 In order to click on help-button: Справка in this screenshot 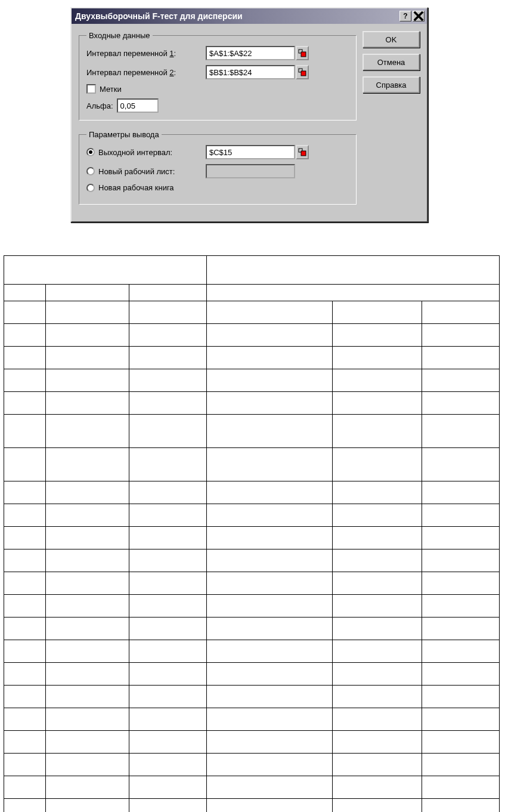, I will do `click(391, 85)`.